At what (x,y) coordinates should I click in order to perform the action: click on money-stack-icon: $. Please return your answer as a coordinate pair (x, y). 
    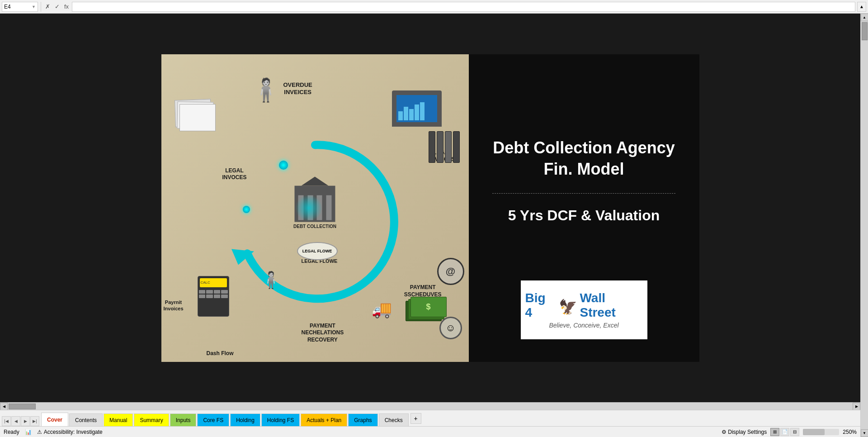
    Looking at the image, I should click on (424, 311).